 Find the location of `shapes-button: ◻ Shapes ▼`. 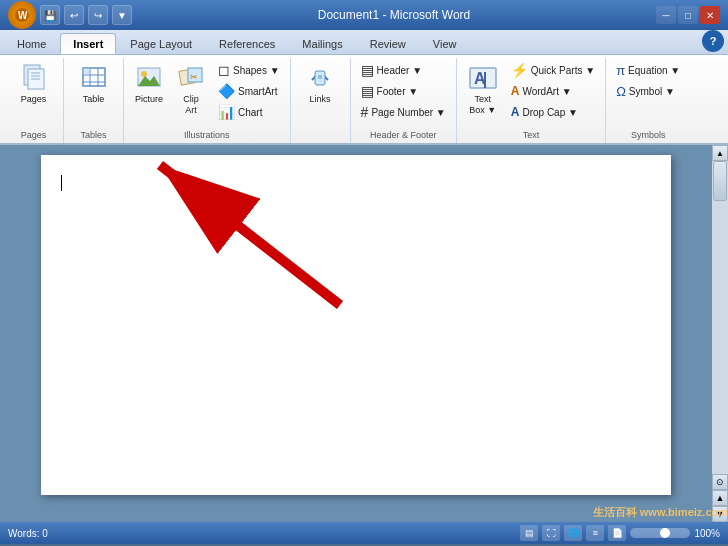

shapes-button: ◻ Shapes ▼ is located at coordinates (249, 70).